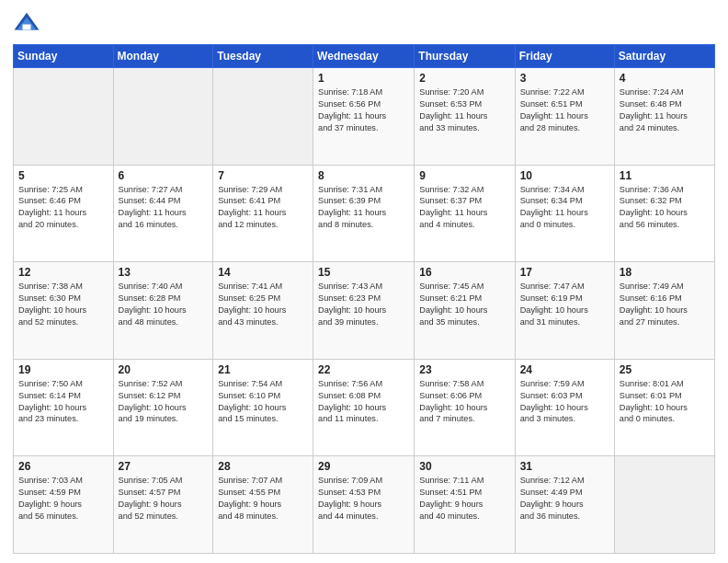 Image resolution: width=728 pixels, height=563 pixels. I want to click on calendar-day-19: 19Sunrise: 7:50 AM Sunset: 6:14 PM Dayli…, so click(64, 408).